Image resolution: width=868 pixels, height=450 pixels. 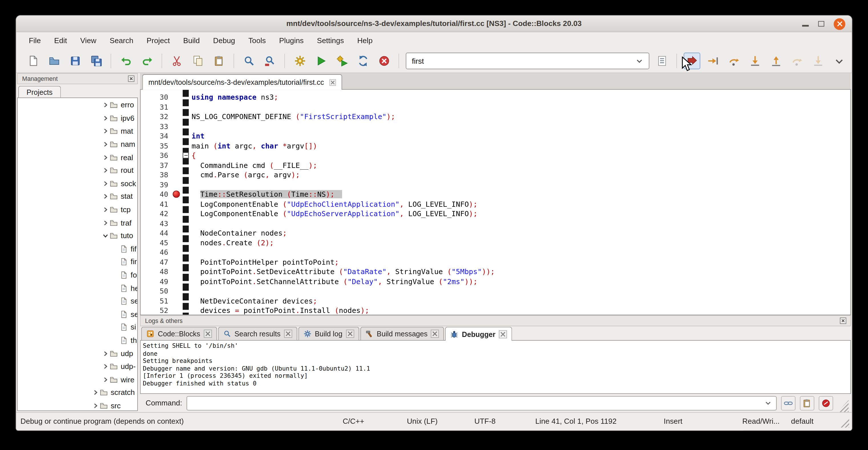 What do you see at coordinates (78, 183) in the screenshot?
I see `tree-item-sock: sock` at bounding box center [78, 183].